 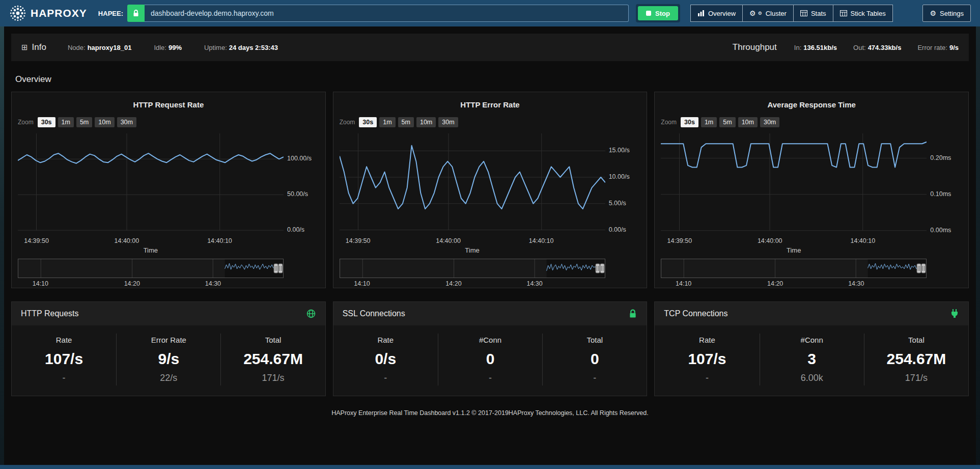 What do you see at coordinates (933, 48) in the screenshot?
I see `error-rate-label: Error rate:` at bounding box center [933, 48].